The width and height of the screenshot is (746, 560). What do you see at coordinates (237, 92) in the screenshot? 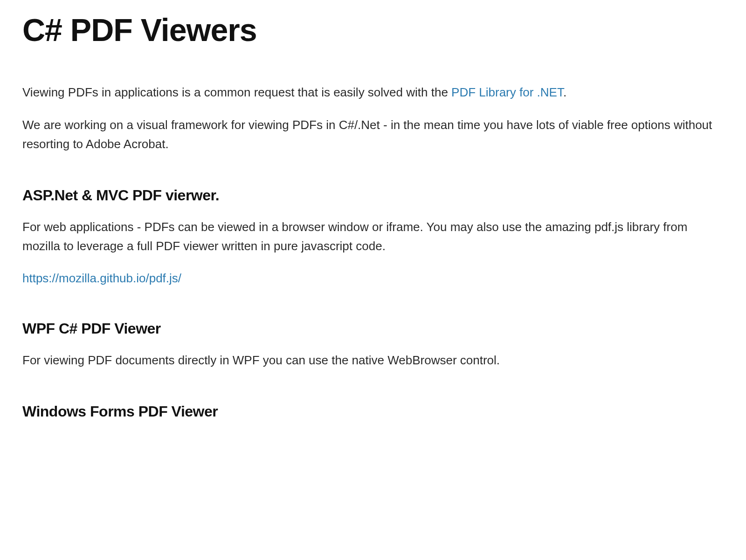
I see `intro-text-before-link: Viewing PDFs in applications is a common…` at bounding box center [237, 92].